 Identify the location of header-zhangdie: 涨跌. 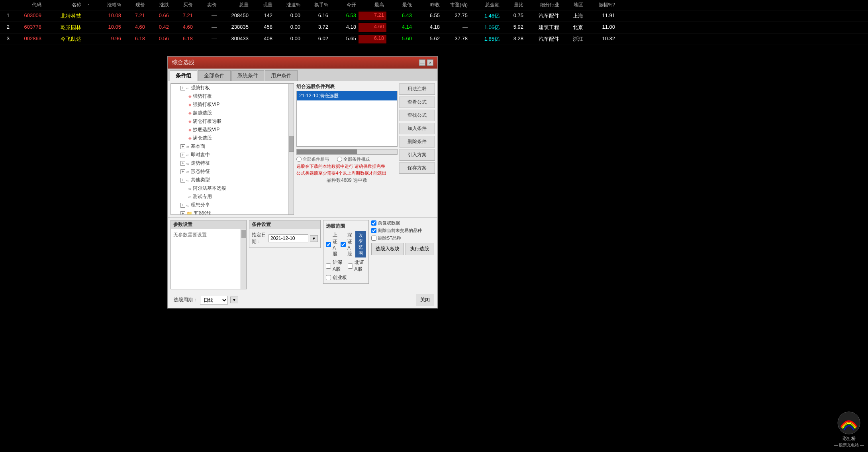
(159, 5).